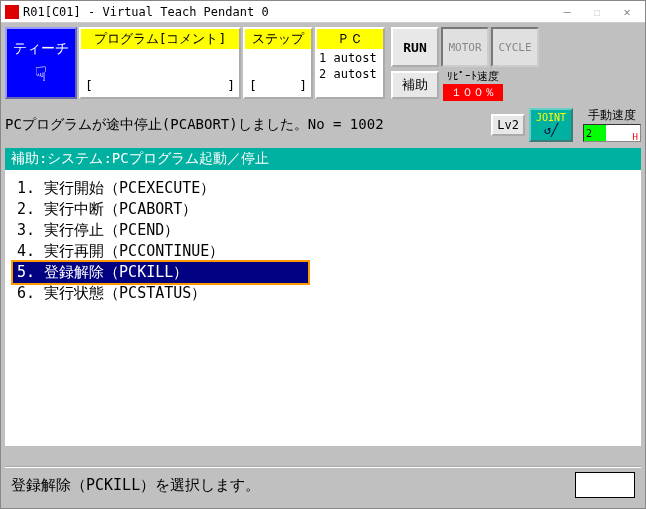 The image size is (646, 509). I want to click on menu-item-6: 6. 実行状態（PCSTATUS）, so click(323, 294).